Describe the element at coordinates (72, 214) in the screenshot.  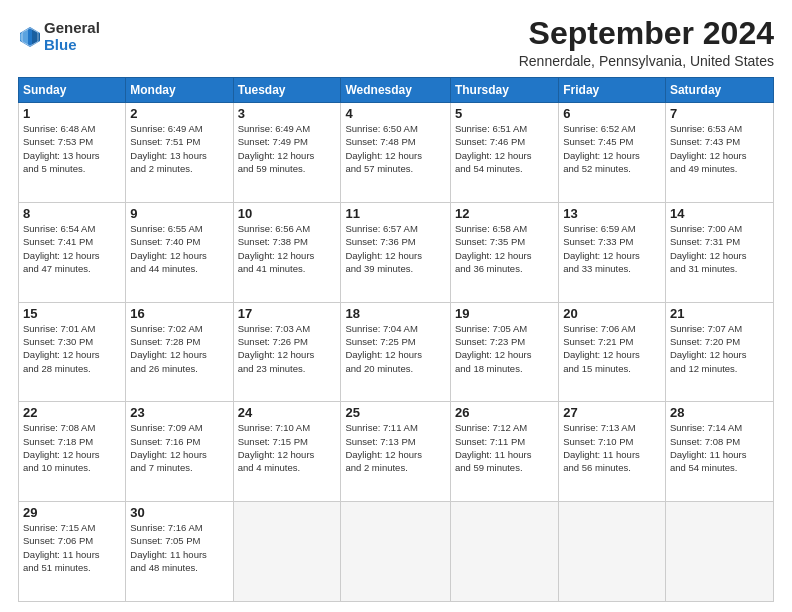
I see `day-number: 8` at that location.